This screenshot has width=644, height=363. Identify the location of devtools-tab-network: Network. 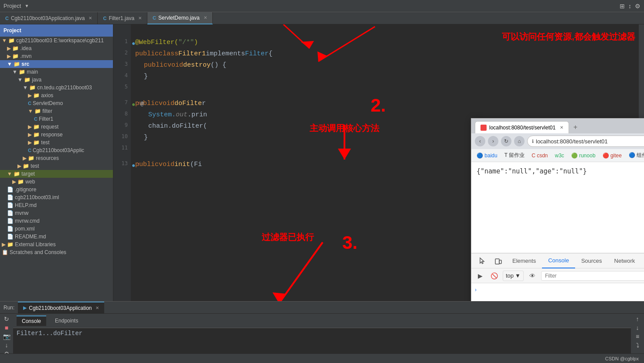
(625, 261).